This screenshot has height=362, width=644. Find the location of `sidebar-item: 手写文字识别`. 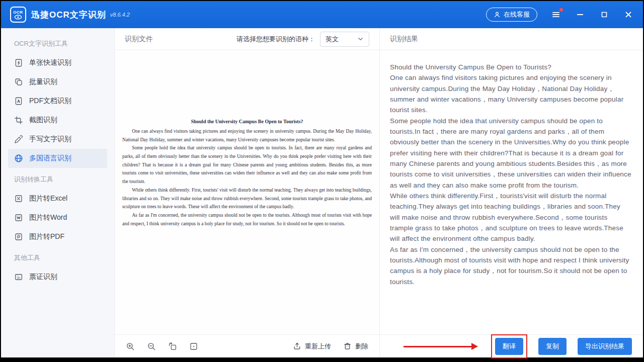

sidebar-item: 手写文字识别 is located at coordinates (57, 139).